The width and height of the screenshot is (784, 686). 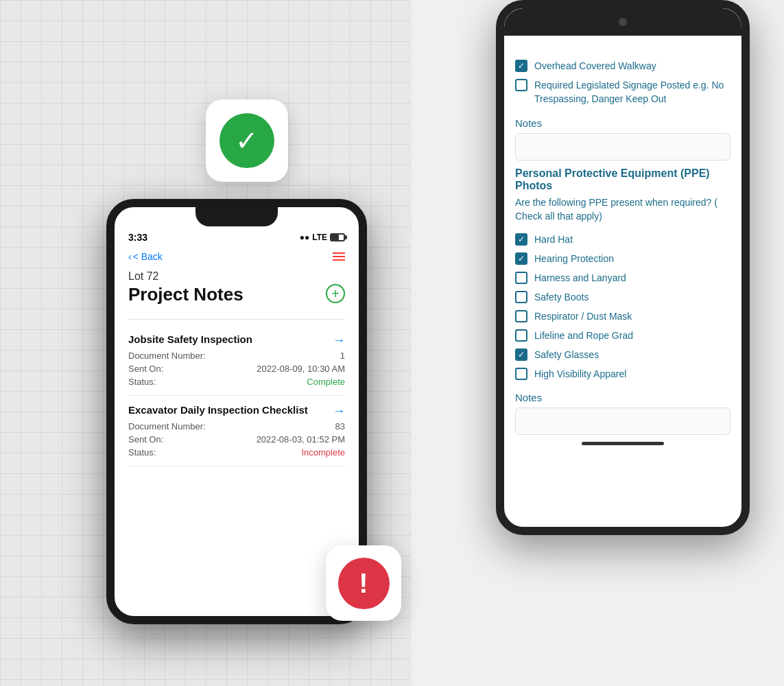 What do you see at coordinates (148, 257) in the screenshot?
I see `back-label: < Back` at bounding box center [148, 257].